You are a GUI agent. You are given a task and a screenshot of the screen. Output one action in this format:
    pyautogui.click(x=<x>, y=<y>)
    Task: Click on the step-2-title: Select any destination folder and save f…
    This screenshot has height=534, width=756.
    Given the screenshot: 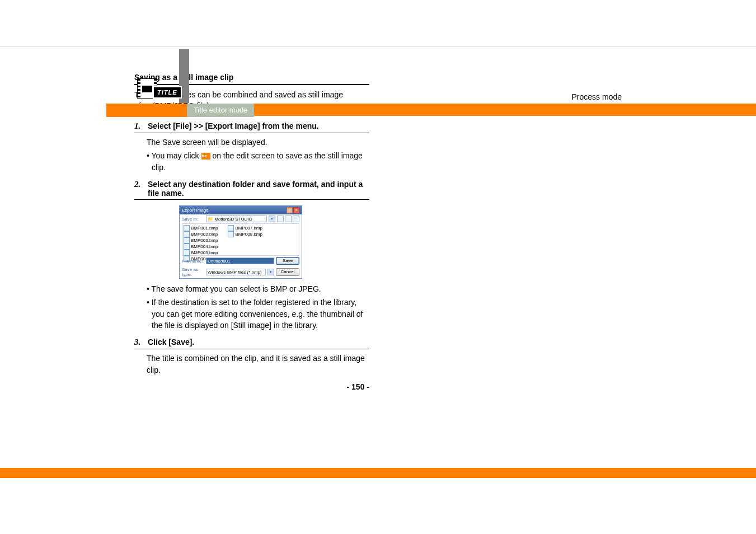 What is the action you would take?
    pyautogui.click(x=259, y=189)
    